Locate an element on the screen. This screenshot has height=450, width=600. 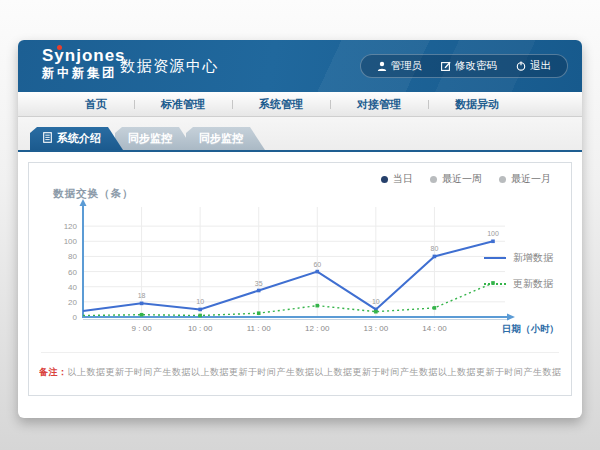
nav-item-interface: 对接管理 is located at coordinates (379, 104).